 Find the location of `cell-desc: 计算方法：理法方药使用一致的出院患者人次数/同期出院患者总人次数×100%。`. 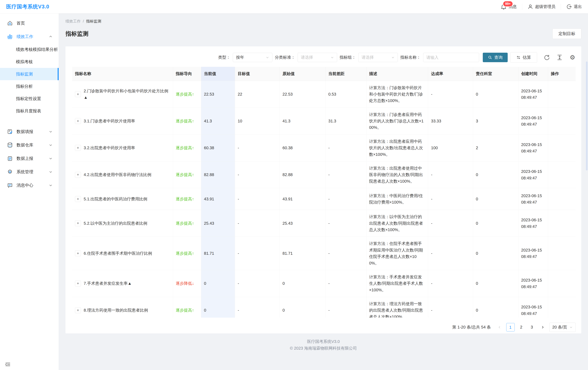

cell-desc: 计算方法：理法方药使用一致的出院患者人次数/同期出院患者总人次数×100%。 is located at coordinates (397, 307).